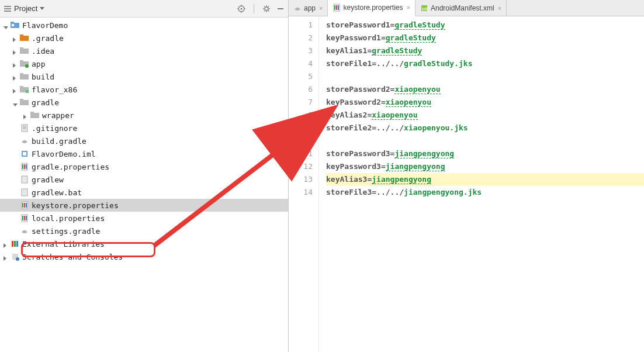 This screenshot has width=644, height=352. I want to click on gradle-file-icon, so click(25, 141).